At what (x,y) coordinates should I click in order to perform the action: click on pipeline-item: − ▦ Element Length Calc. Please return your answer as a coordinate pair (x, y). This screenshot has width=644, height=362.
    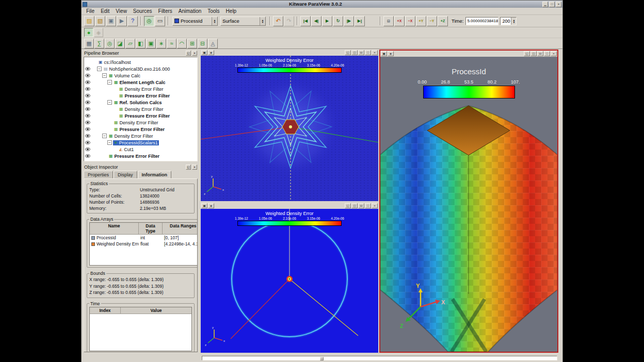
    Looking at the image, I should click on (140, 83).